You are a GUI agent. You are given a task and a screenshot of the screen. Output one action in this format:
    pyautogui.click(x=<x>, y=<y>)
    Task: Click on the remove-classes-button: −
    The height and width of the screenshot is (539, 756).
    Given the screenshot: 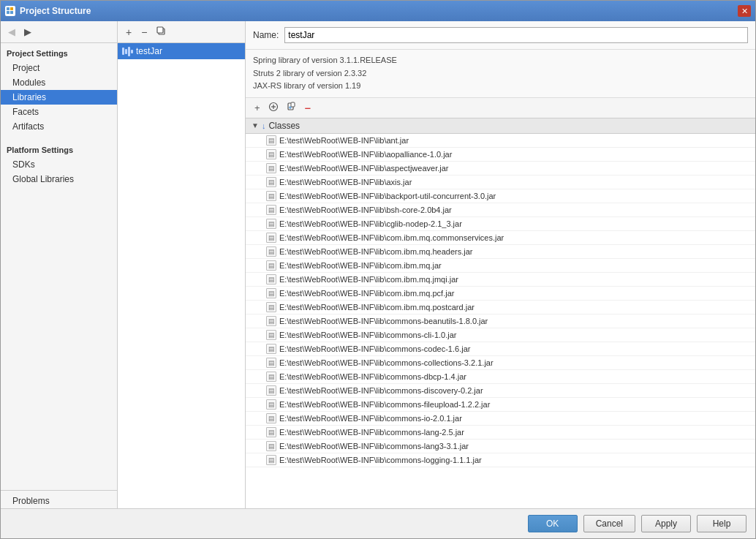 What is the action you would take?
    pyautogui.click(x=309, y=108)
    